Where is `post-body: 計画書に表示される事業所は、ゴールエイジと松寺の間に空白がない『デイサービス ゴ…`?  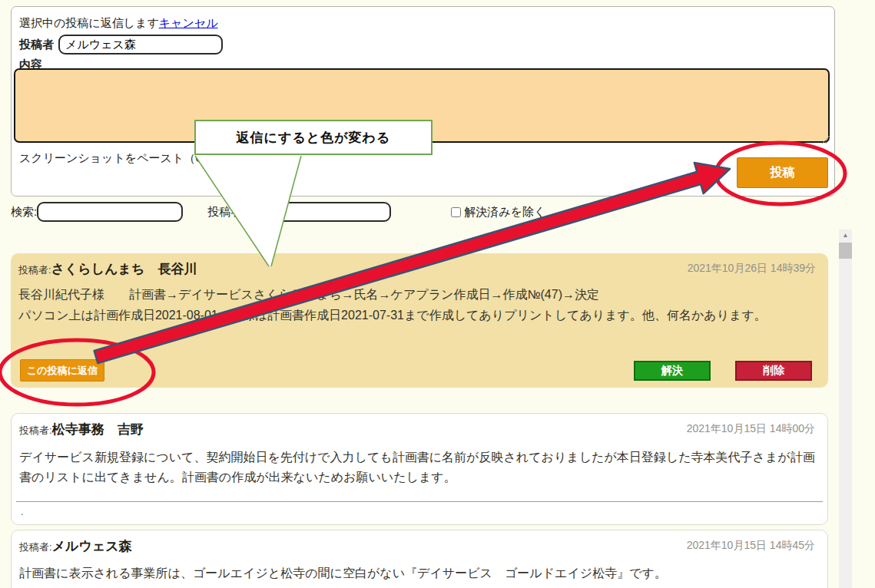
post-body: 計画書に表示される事業所は、ゴールエイジと松寺の間に空白がない『デイサービス ゴ… is located at coordinates (419, 573).